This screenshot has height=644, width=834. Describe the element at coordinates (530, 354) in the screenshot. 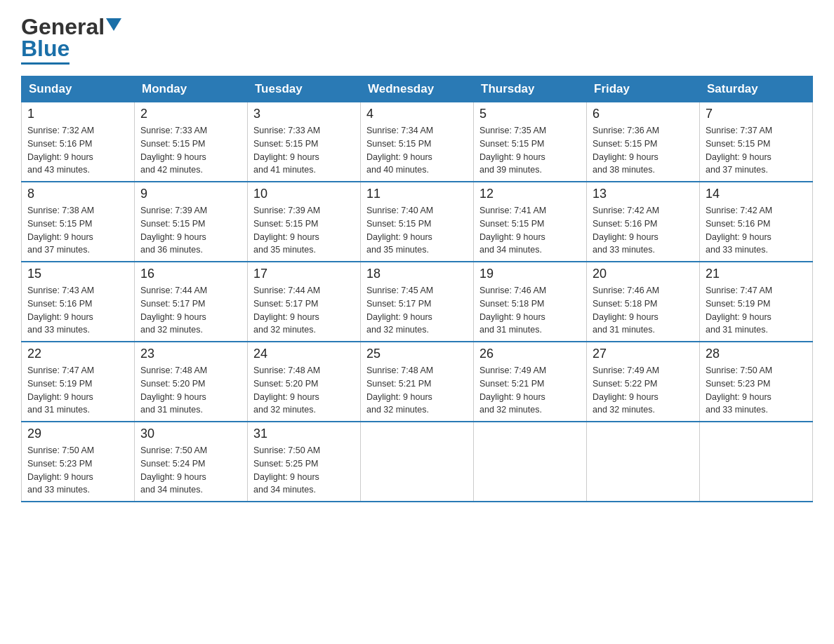

I see `day-number: 26` at that location.